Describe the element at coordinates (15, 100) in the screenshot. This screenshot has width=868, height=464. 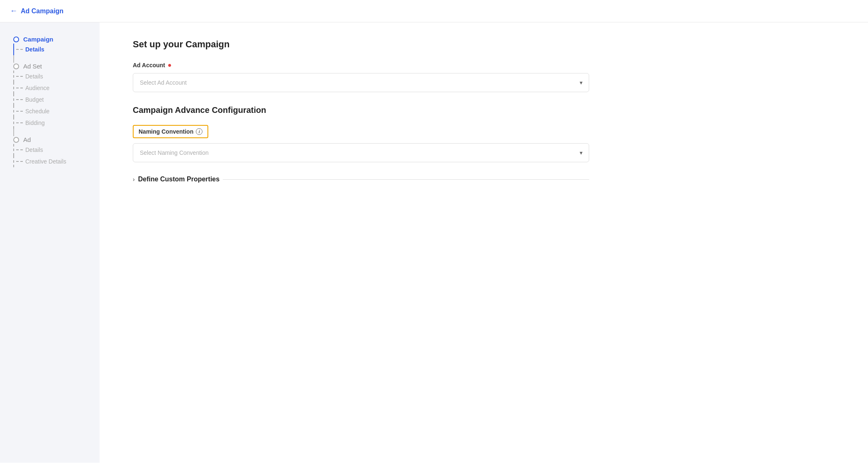
I see `adset-budget-vert` at that location.